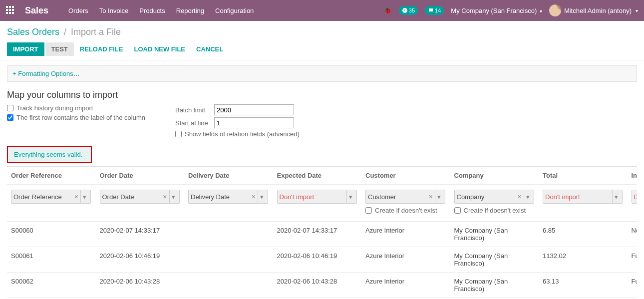 The width and height of the screenshot is (644, 299). I want to click on field-map-select: Customer×▾, so click(405, 197).